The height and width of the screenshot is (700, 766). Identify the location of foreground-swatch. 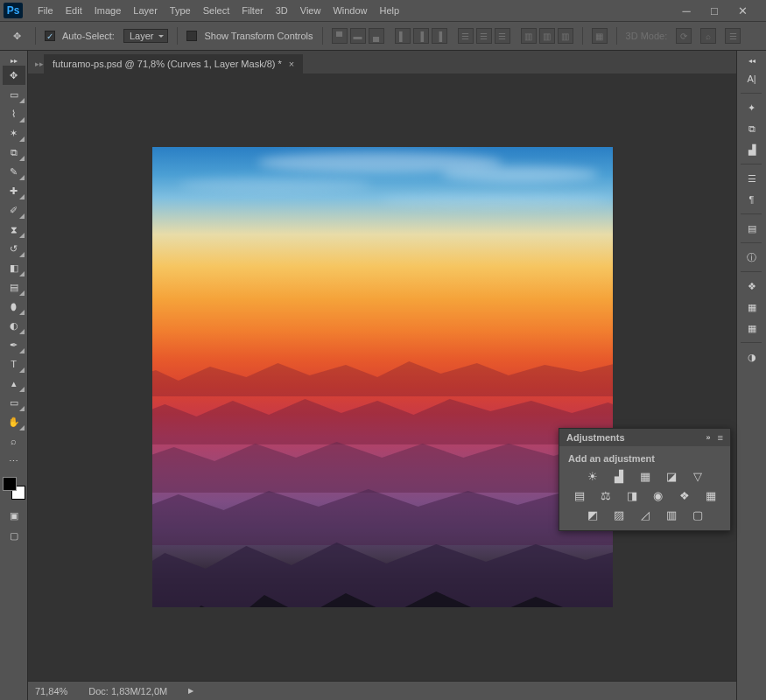
(10, 484).